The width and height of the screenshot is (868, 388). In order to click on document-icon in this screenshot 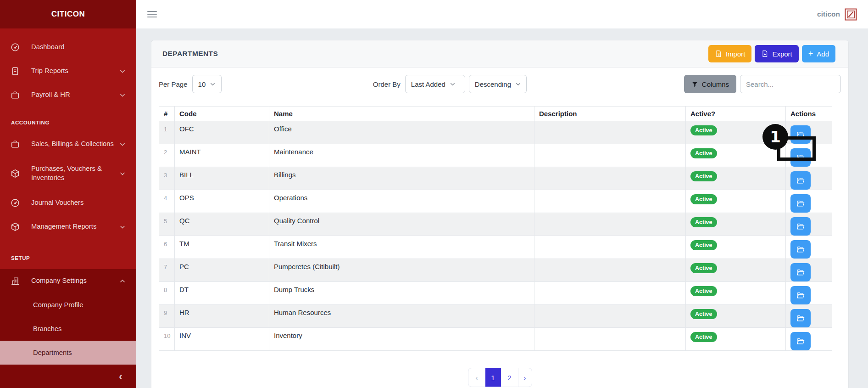, I will do `click(16, 71)`.